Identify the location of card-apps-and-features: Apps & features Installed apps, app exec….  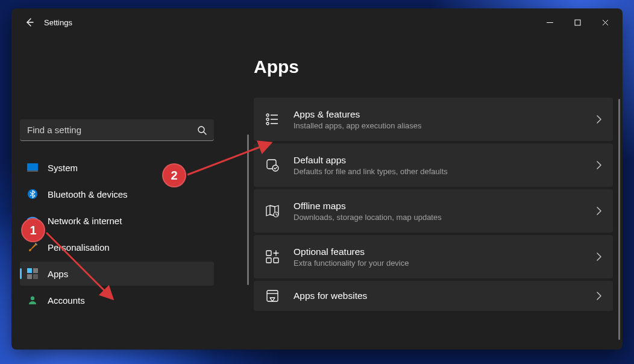
(433, 119).